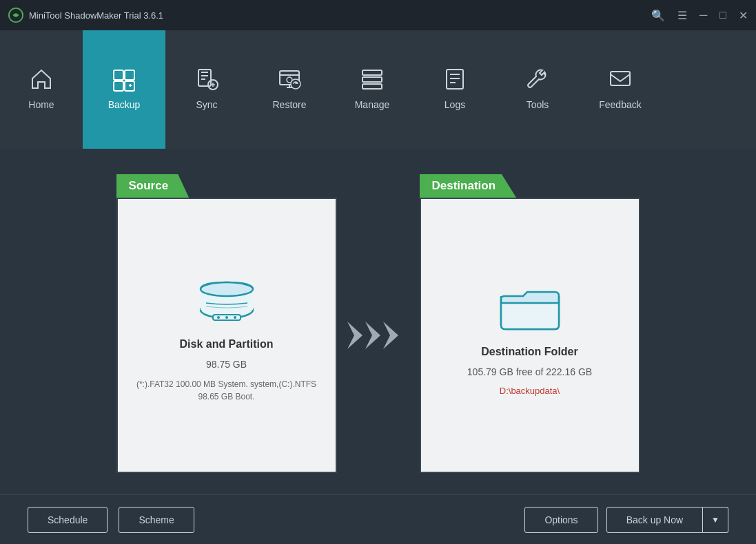 The width and height of the screenshot is (756, 544). What do you see at coordinates (530, 306) in the screenshot?
I see `folder-icon` at bounding box center [530, 306].